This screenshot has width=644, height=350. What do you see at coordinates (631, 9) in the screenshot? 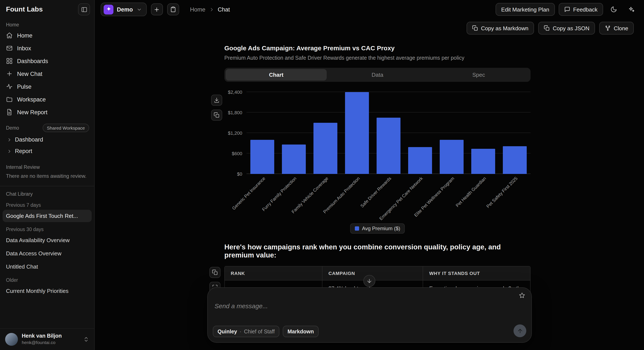
I see `sparkles-button` at bounding box center [631, 9].